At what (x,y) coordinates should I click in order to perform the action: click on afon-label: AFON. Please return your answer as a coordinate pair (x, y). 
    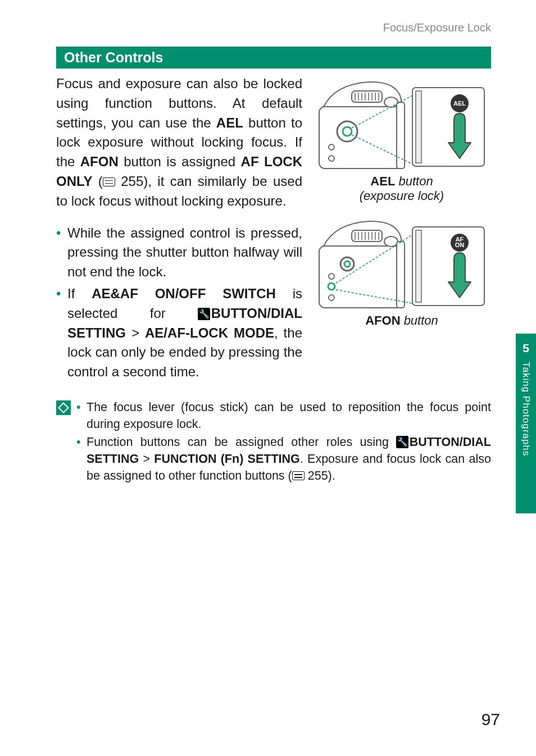
    Looking at the image, I should click on (99, 162).